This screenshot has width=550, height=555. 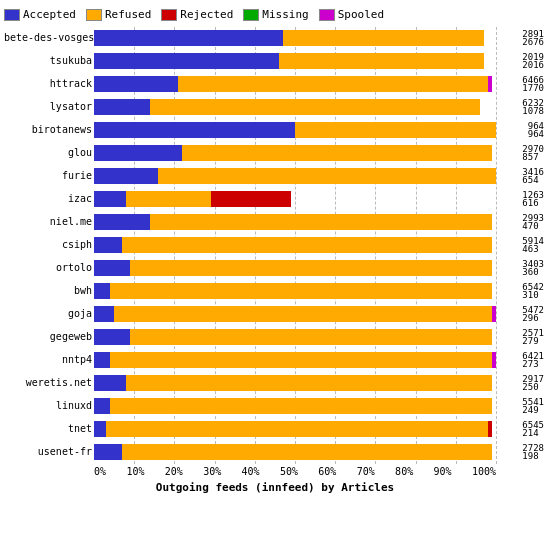 What do you see at coordinates (118, 14) in the screenshot?
I see `legend-item-refused: Refused` at bounding box center [118, 14].